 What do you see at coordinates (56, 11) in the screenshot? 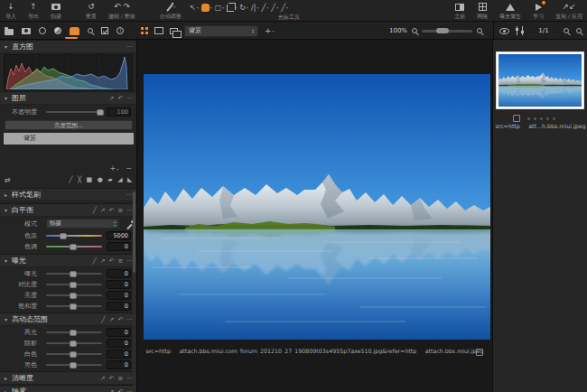
I see `capture-button: 拍摄` at bounding box center [56, 11].